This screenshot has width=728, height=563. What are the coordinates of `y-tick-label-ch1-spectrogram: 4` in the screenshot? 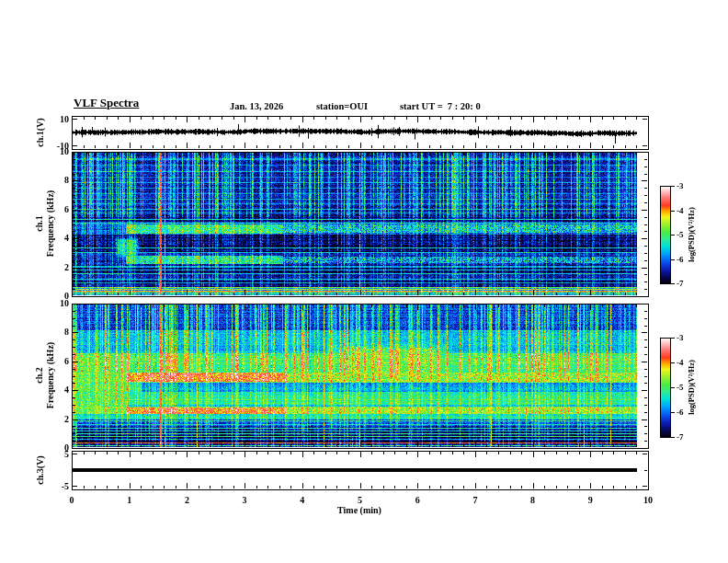 It's located at (55, 238).